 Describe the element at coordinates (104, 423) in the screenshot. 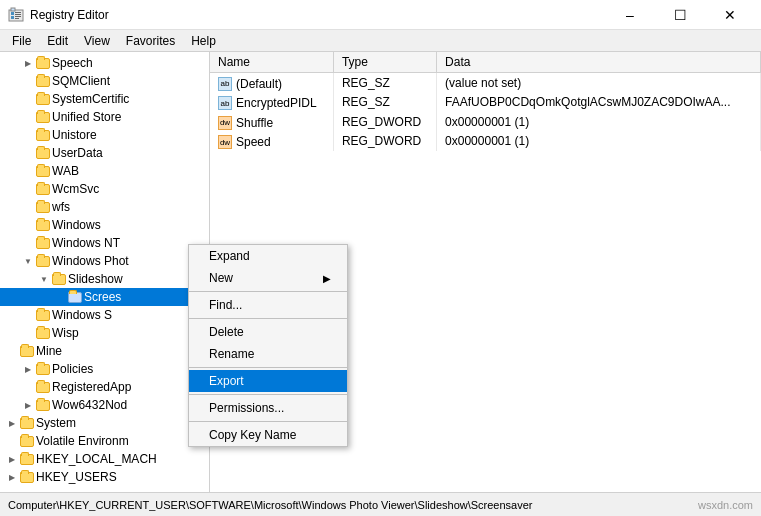

I see `tree-item-system: ▶ System` at that location.